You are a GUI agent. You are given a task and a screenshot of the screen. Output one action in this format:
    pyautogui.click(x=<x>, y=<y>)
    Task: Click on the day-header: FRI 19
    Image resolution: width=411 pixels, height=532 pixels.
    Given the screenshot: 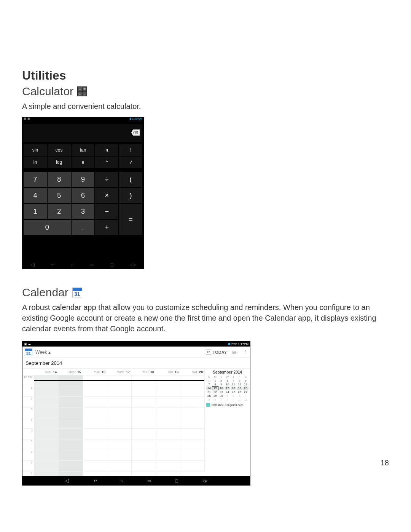 What is the action you would take?
    pyautogui.click(x=168, y=372)
    